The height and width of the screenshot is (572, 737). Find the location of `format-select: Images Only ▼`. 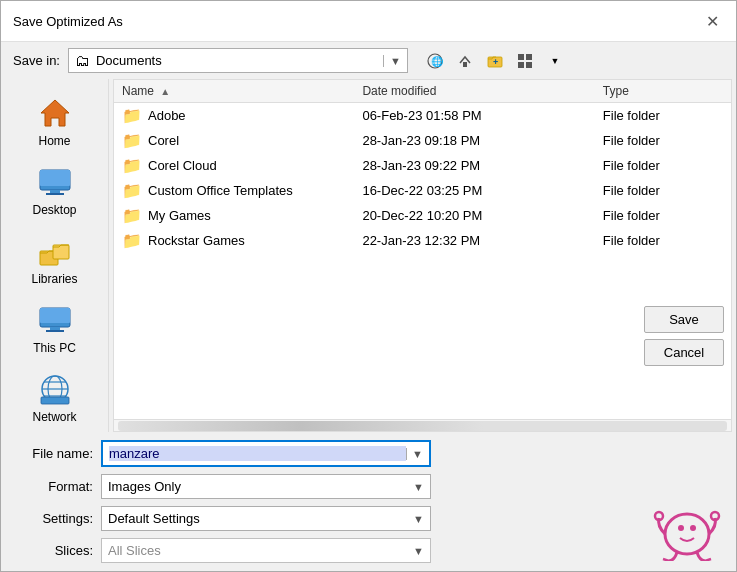

format-select: Images Only ▼ is located at coordinates (266, 486).